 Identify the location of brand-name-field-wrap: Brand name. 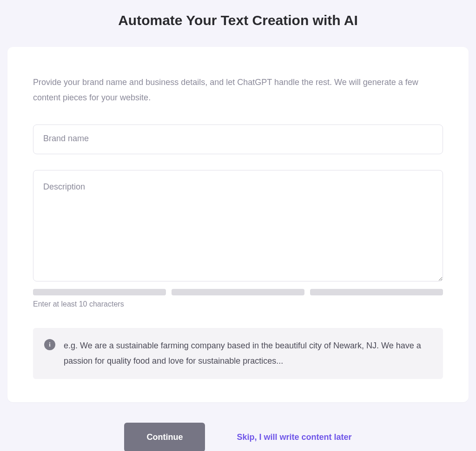
(238, 139).